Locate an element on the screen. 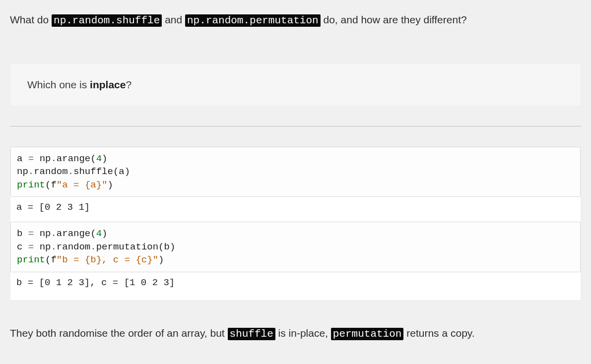 The width and height of the screenshot is (591, 364). answer-mid: is in-place, is located at coordinates (303, 333).